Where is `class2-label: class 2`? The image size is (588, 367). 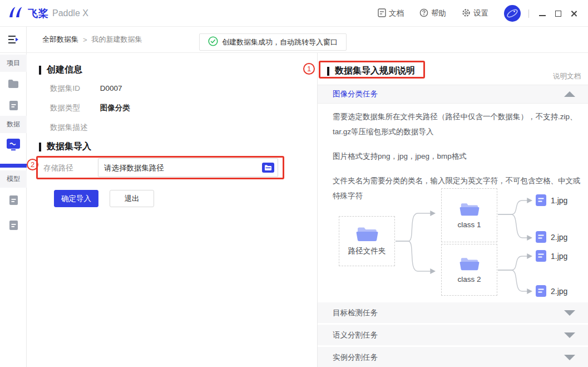
class2-label: class 2 is located at coordinates (469, 280).